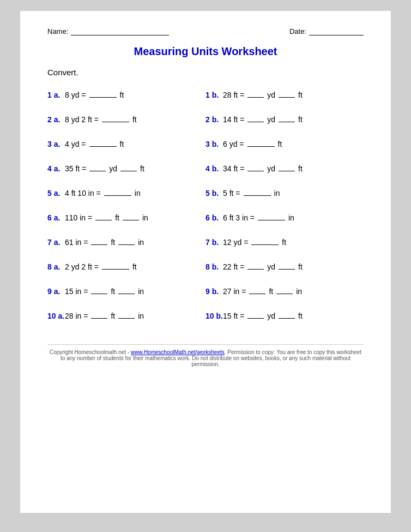 The image size is (411, 532). What do you see at coordinates (56, 169) in the screenshot?
I see `problem-num: 4 a.` at bounding box center [56, 169].